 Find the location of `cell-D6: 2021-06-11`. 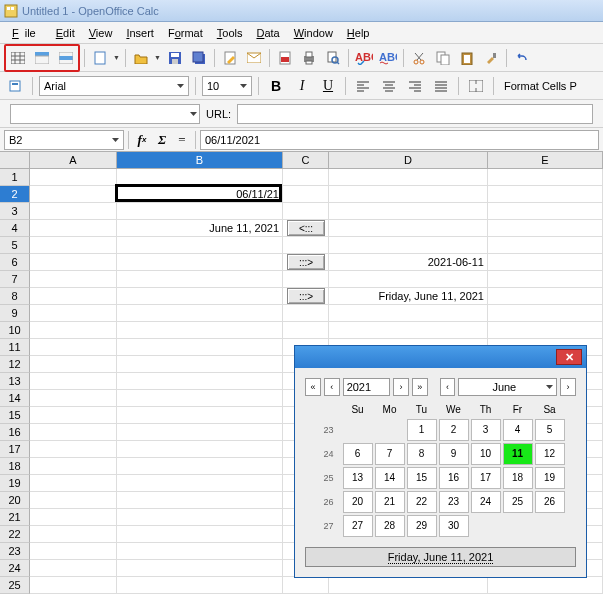

cell-D6: 2021-06-11 is located at coordinates (408, 262).